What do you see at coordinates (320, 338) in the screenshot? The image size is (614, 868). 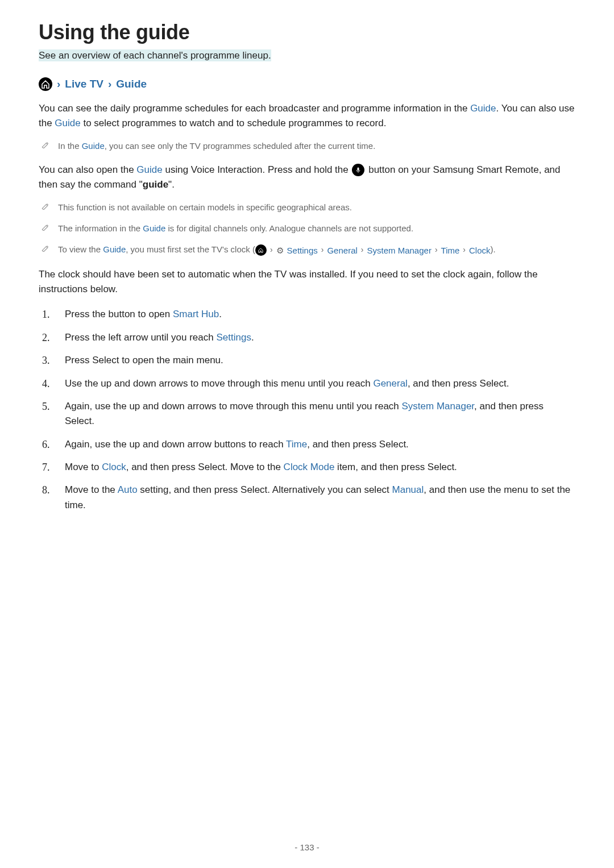 I see `step-2: Press the left arrow until you reach Set…` at bounding box center [320, 338].